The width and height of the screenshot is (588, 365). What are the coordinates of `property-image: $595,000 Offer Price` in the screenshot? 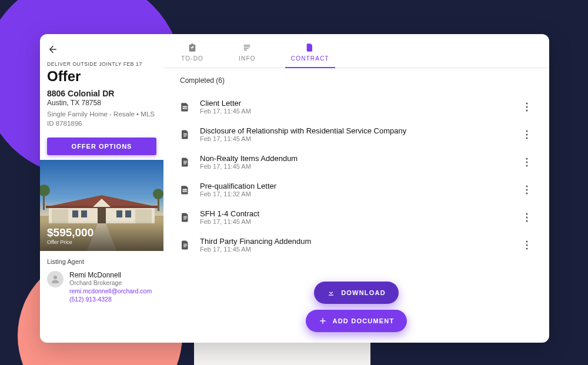 It's located at (102, 206).